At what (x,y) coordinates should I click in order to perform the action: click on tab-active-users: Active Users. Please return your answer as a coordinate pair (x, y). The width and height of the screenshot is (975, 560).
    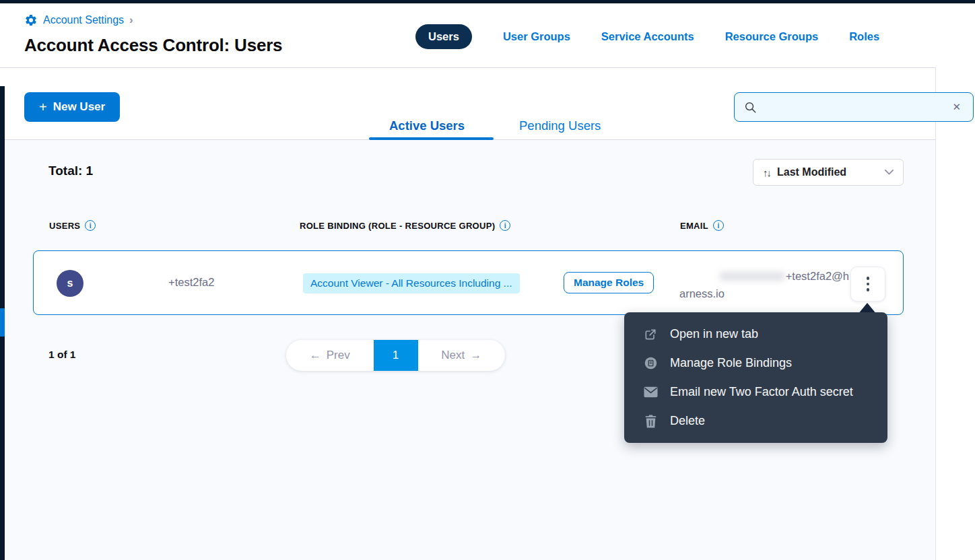
    Looking at the image, I should click on (427, 126).